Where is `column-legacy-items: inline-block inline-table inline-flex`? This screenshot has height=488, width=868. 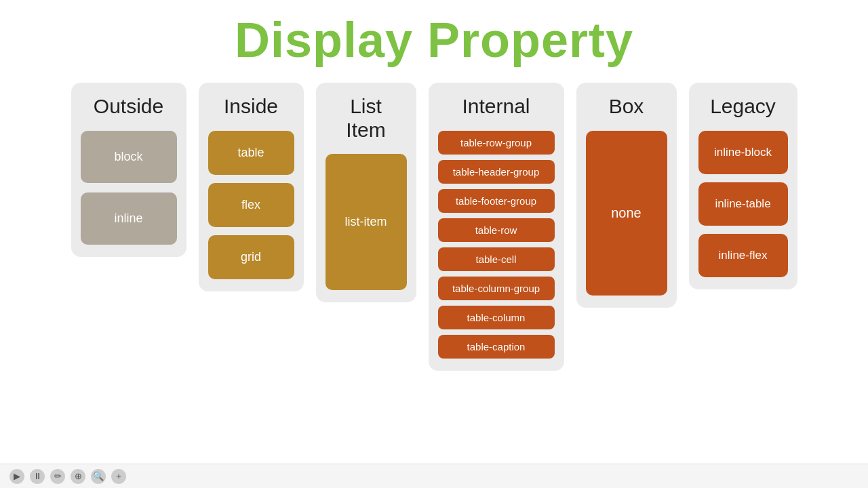 column-legacy-items: inline-block inline-table inline-flex is located at coordinates (743, 204).